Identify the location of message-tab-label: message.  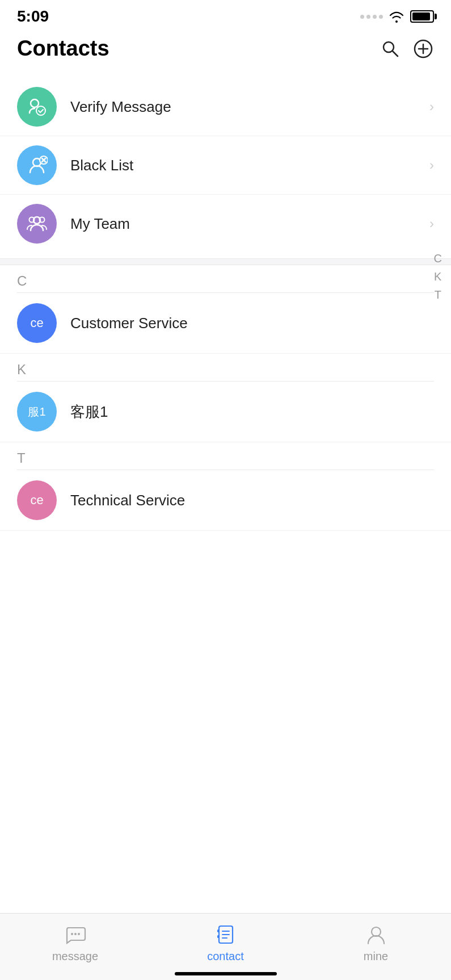
(75, 956).